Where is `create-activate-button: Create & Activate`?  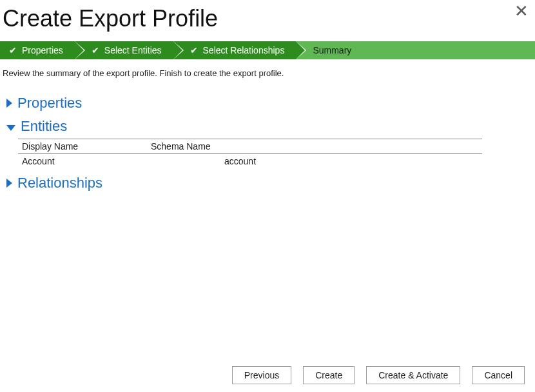 create-activate-button: Create & Activate is located at coordinates (413, 375).